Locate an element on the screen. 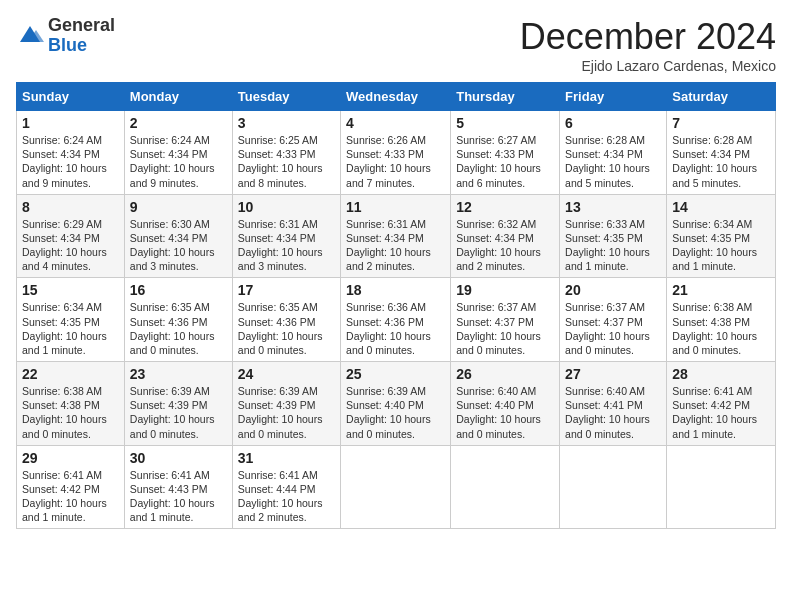 The width and height of the screenshot is (792, 612). day-of-week-header: Wednesday is located at coordinates (396, 97).